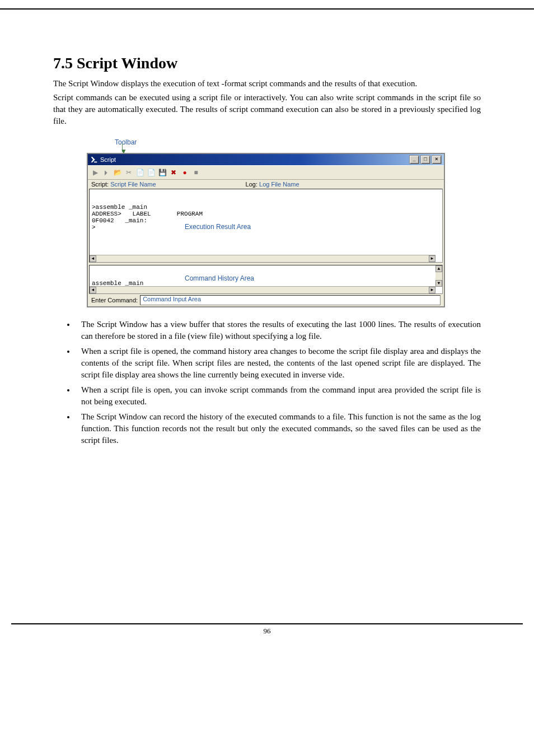 The image size is (534, 756). I want to click on result-text: >assemble _main ADDRESS> LABEL PROGRAM 0…, so click(266, 217).